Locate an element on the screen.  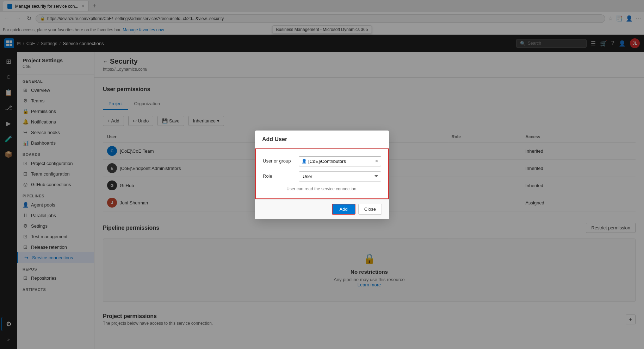
role-label: Role is located at coordinates (279, 175).